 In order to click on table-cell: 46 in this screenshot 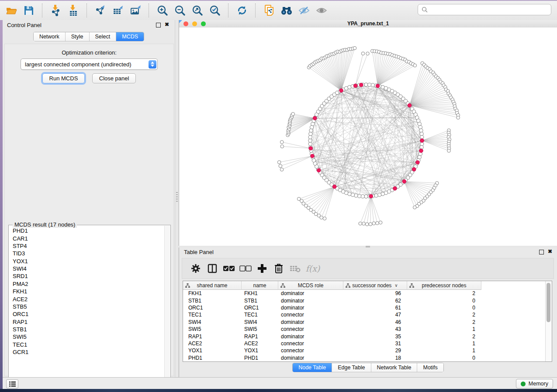, I will do `click(375, 322)`.